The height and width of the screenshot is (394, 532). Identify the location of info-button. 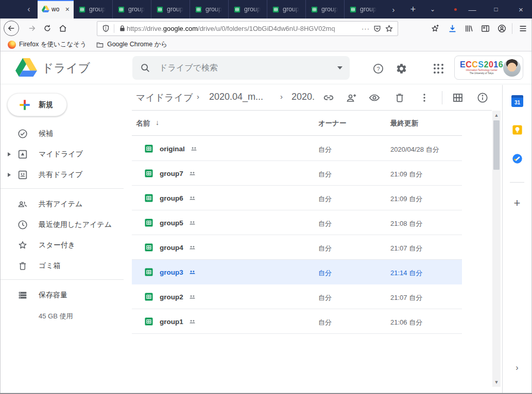
(483, 98).